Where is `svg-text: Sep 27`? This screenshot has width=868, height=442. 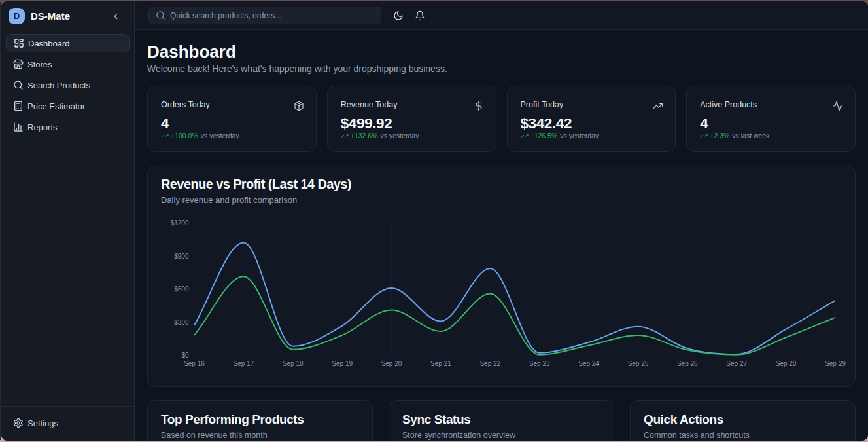 svg-text: Sep 27 is located at coordinates (737, 364).